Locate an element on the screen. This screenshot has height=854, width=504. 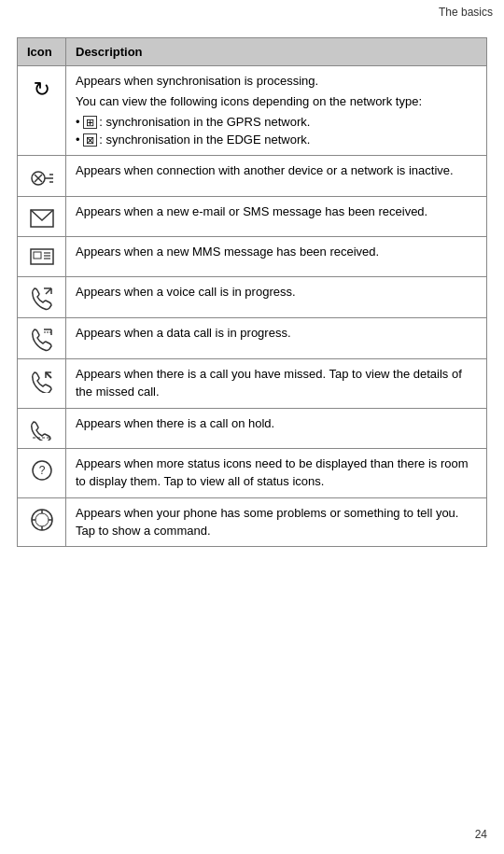
connection-inactive-icon is located at coordinates (42, 176).